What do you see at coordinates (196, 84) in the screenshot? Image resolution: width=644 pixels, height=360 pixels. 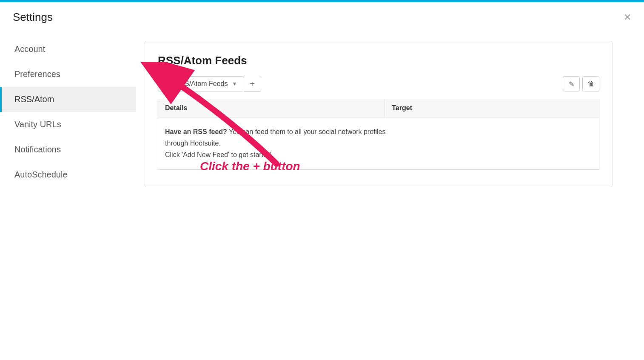 I see `feed-dropdown-label: My RSS/Atom Feeds` at bounding box center [196, 84].